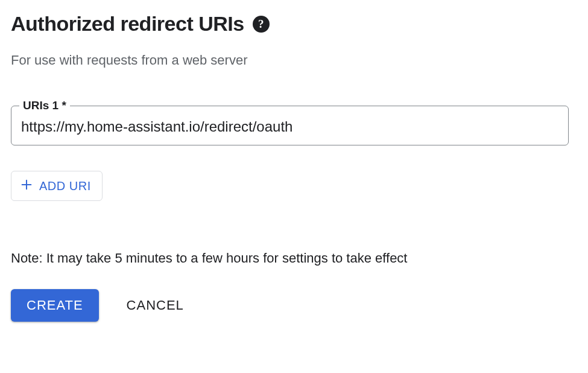 The height and width of the screenshot is (373, 588). I want to click on create-button: CREATE, so click(55, 305).